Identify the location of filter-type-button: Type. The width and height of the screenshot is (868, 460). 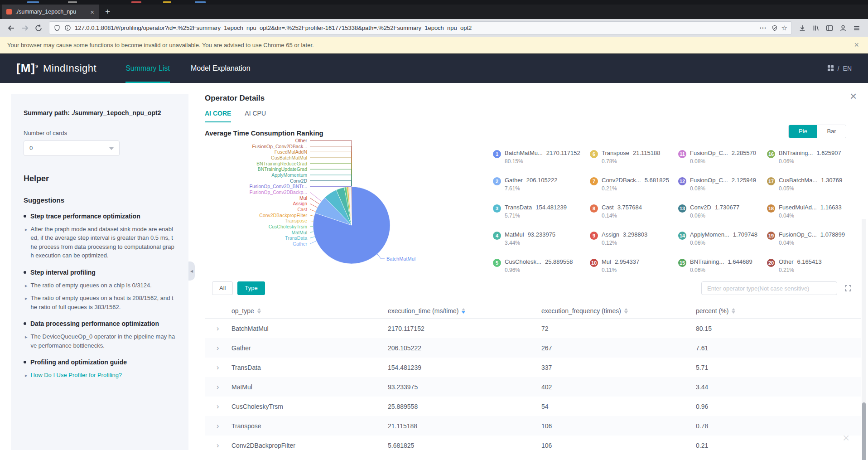
(251, 288).